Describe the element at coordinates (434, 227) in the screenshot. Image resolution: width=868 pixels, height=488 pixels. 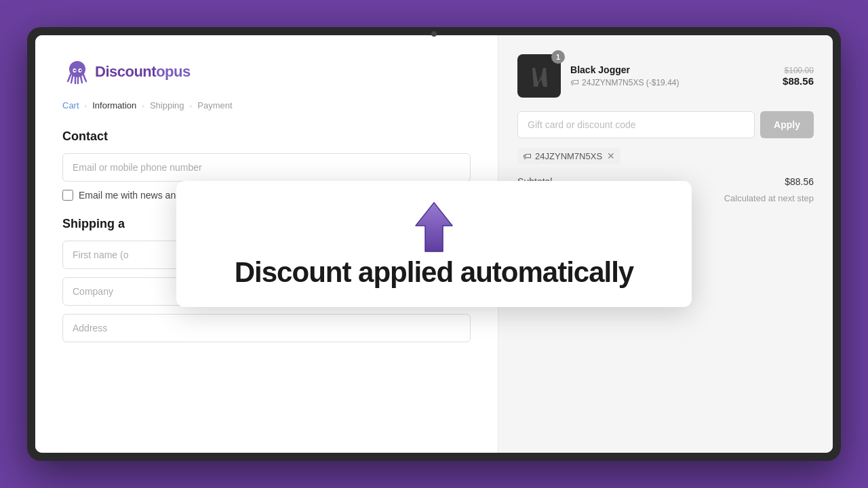
I see `tooltip-arrow-icon` at that location.